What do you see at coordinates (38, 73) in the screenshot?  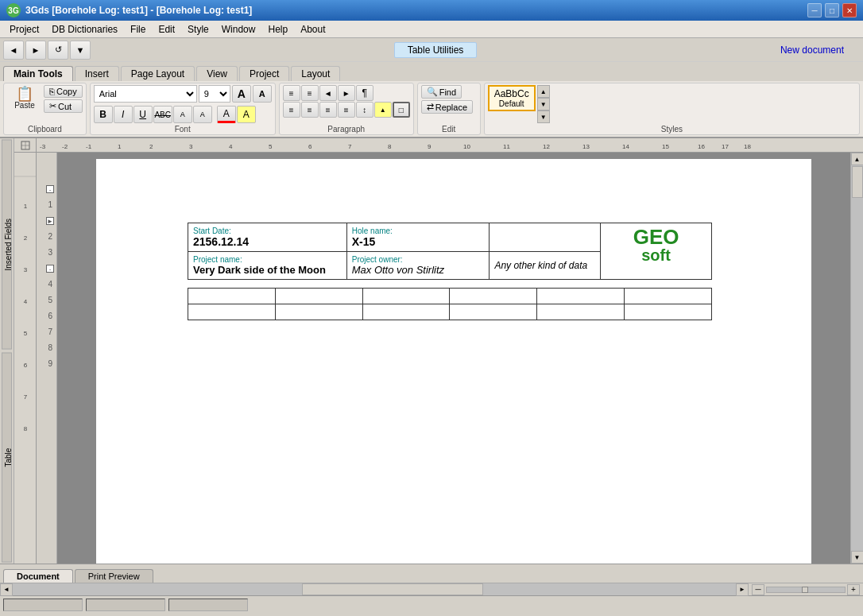 I see `tab-main-tools: Main Tools` at bounding box center [38, 73].